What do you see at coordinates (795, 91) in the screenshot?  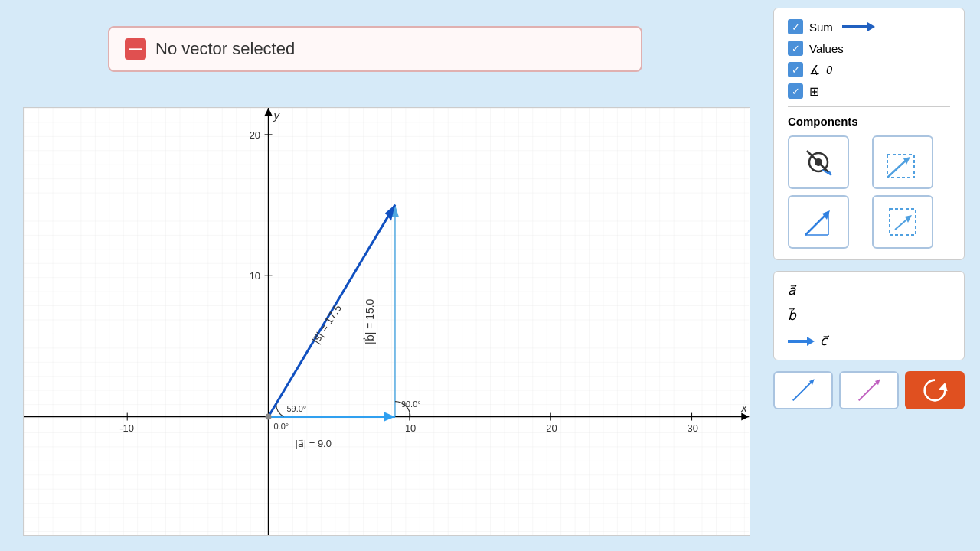 I see `grid-checkbox: ✓` at bounding box center [795, 91].